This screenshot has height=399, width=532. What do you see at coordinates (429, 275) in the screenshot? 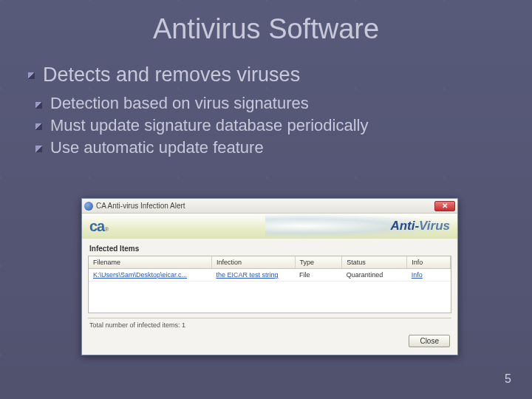
I see `cell-info-link: Info` at bounding box center [429, 275].